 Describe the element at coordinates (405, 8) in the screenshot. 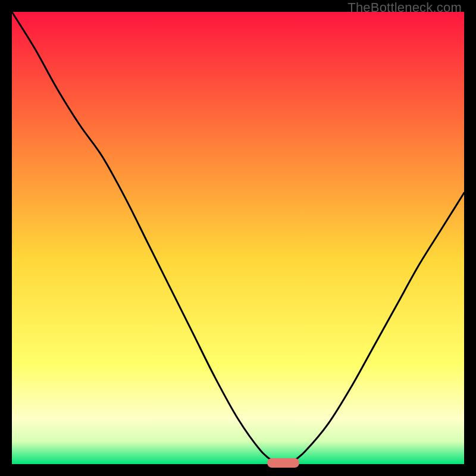

I see `watermark-text: TheBottleneck.com` at that location.